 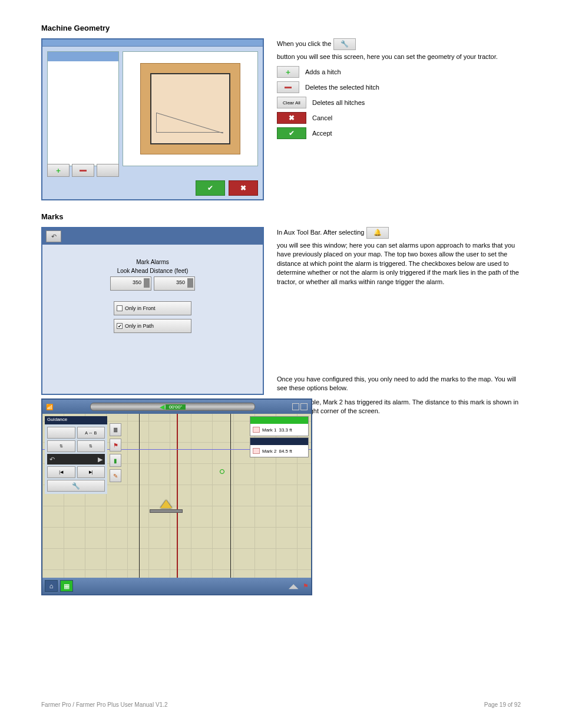 What do you see at coordinates (153, 119) in the screenshot?
I see `geometry-dialog: ＋ ✔ ✖` at bounding box center [153, 119].